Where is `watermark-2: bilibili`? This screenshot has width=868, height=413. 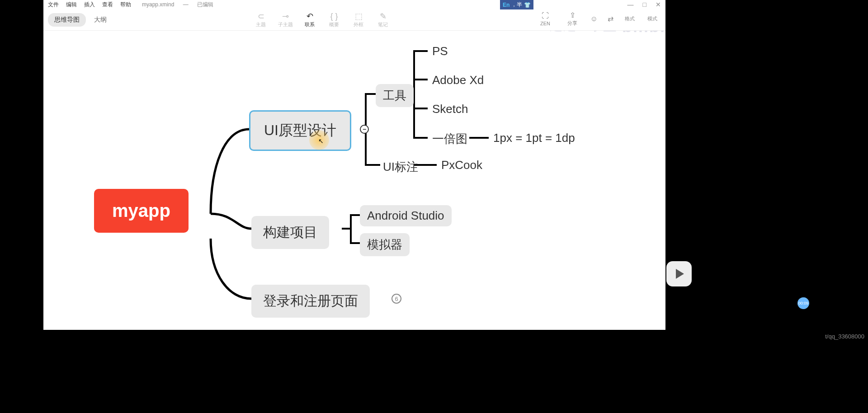 watermark-2: bilibili is located at coordinates (644, 33).